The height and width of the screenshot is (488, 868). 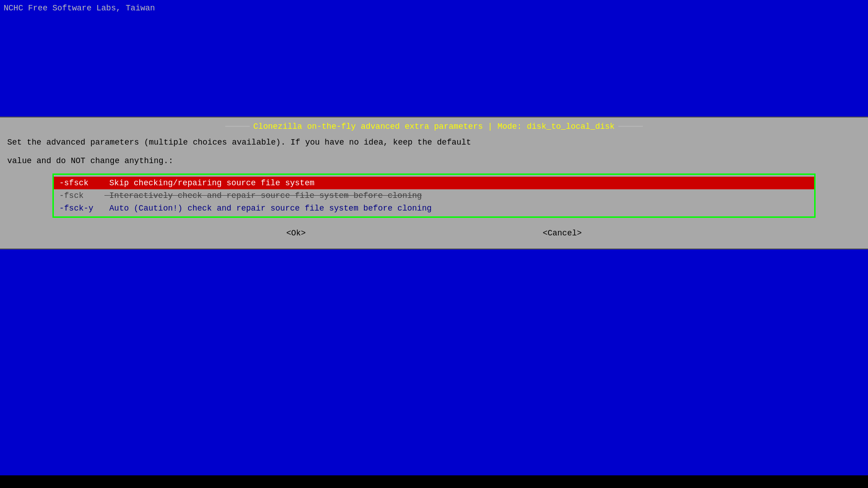 I want to click on ok-button: <Ok>, so click(x=296, y=233).